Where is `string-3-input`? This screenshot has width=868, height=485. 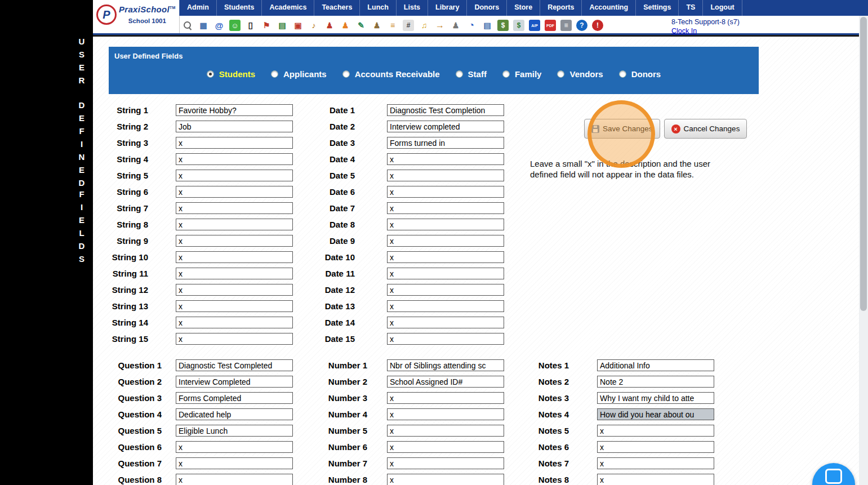 string-3-input is located at coordinates (234, 143).